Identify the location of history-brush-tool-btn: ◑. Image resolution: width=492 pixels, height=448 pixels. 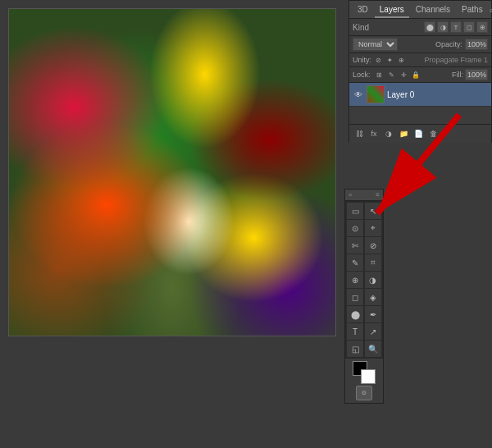
(373, 280).